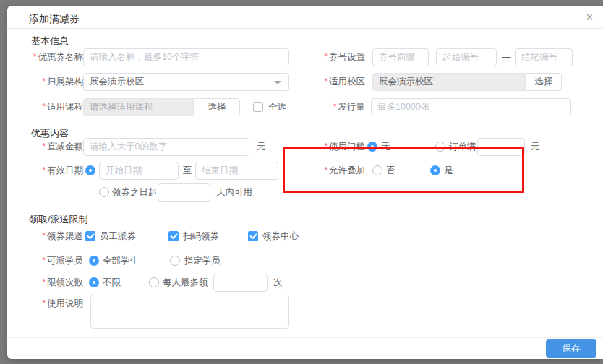  What do you see at coordinates (189, 312) in the screenshot?
I see `instructions-textarea` at bounding box center [189, 312].